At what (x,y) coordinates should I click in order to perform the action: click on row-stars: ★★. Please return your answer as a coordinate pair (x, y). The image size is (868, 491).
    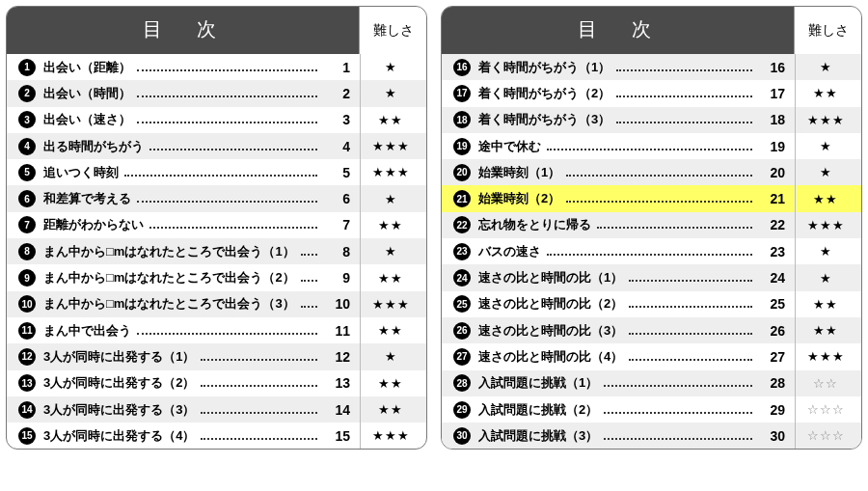
    Looking at the image, I should click on (391, 226).